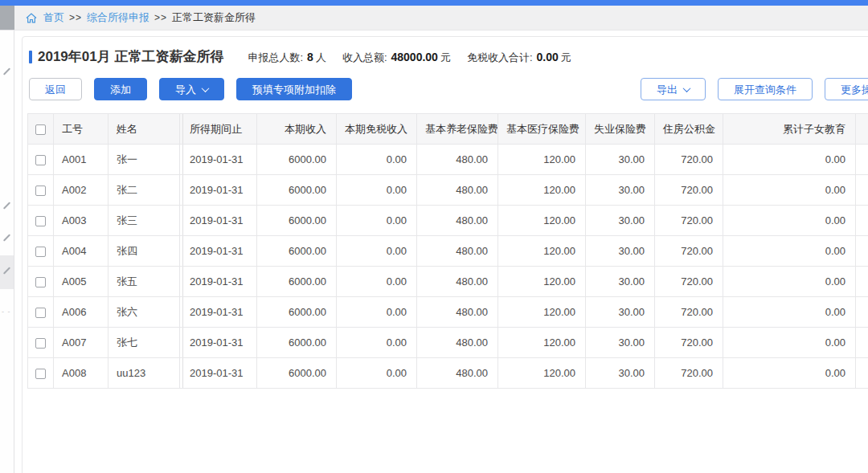 Image resolution: width=868 pixels, height=473 pixels. What do you see at coordinates (434, 3) in the screenshot?
I see `top-accent-bar` at bounding box center [434, 3].